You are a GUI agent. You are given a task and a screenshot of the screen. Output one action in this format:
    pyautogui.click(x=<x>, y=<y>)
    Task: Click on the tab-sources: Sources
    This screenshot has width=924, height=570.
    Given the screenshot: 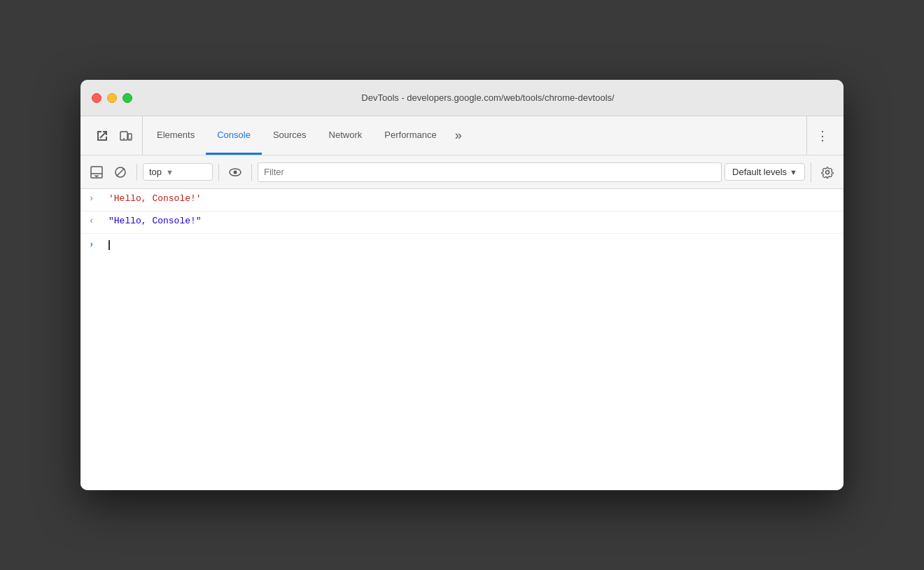 What is the action you would take?
    pyautogui.click(x=290, y=136)
    